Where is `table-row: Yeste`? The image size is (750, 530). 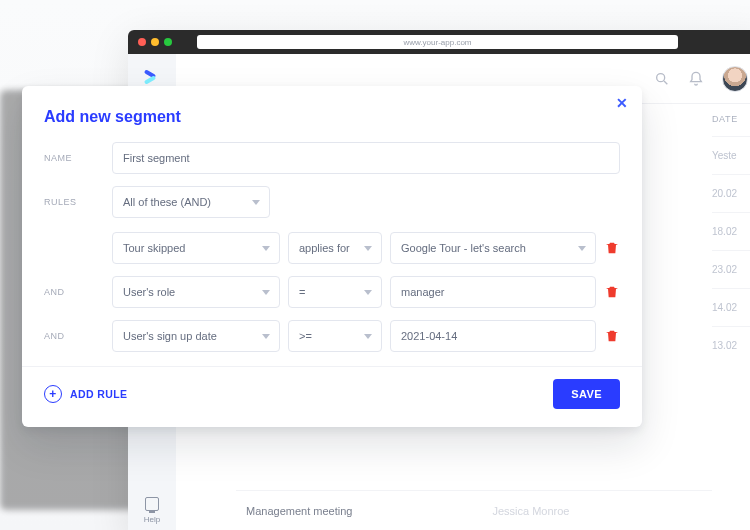 table-row: Yeste is located at coordinates (731, 155).